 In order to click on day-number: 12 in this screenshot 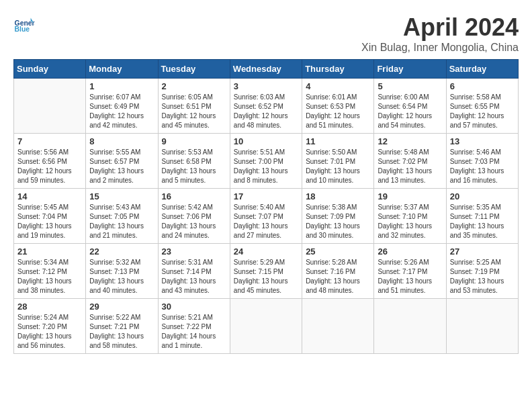, I will do `click(410, 141)`.